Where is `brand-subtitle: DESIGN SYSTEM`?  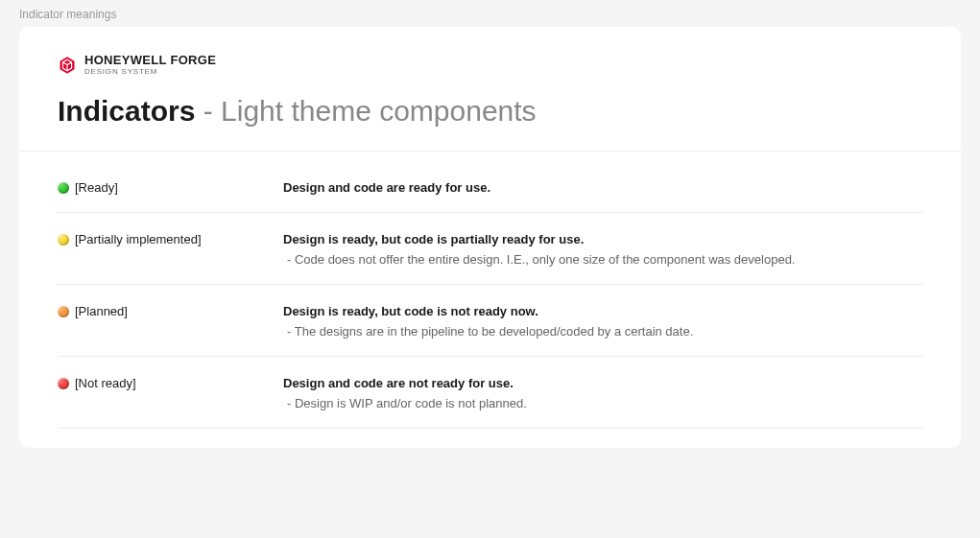 brand-subtitle: DESIGN SYSTEM is located at coordinates (150, 72).